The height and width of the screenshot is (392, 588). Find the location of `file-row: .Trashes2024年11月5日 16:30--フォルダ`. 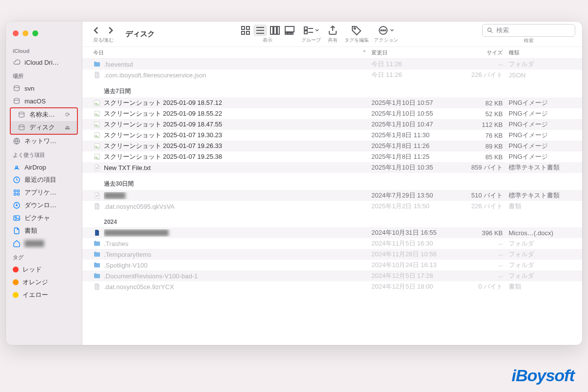

file-row: .Trashes2024年11月5日 16:30--フォルダ is located at coordinates (332, 244).